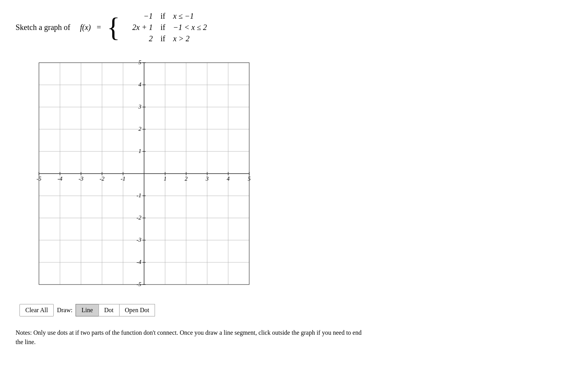 This screenshot has height=376, width=588. Describe the element at coordinates (163, 16) in the screenshot. I see `piece-1-if: if` at that location.